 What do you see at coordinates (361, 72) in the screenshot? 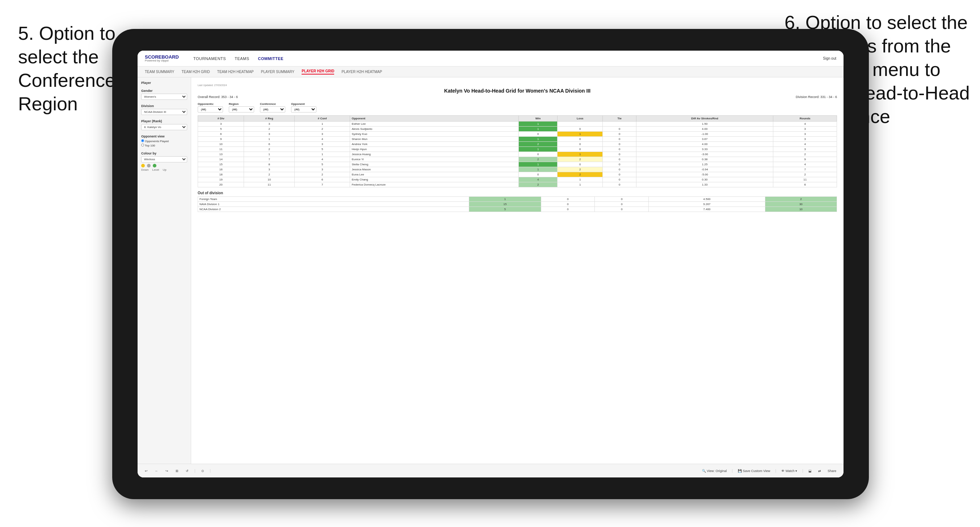
I see `sub-nav-player-h2h-heatmap: PLAYER H2H HEATMAP` at bounding box center [361, 72].